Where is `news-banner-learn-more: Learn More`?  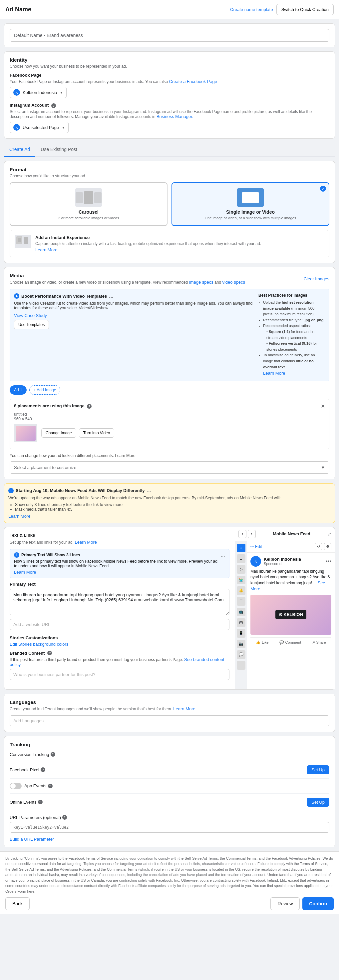 news-banner-learn-more: Learn More is located at coordinates (19, 516).